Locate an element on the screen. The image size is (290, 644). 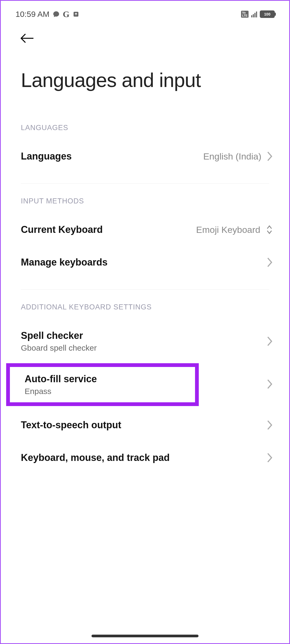
page-title: Languages and input is located at coordinates (145, 78).